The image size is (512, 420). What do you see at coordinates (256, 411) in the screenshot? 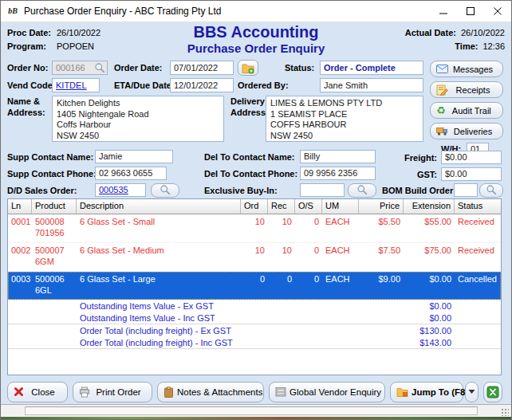
I see `status-bar` at bounding box center [256, 411].